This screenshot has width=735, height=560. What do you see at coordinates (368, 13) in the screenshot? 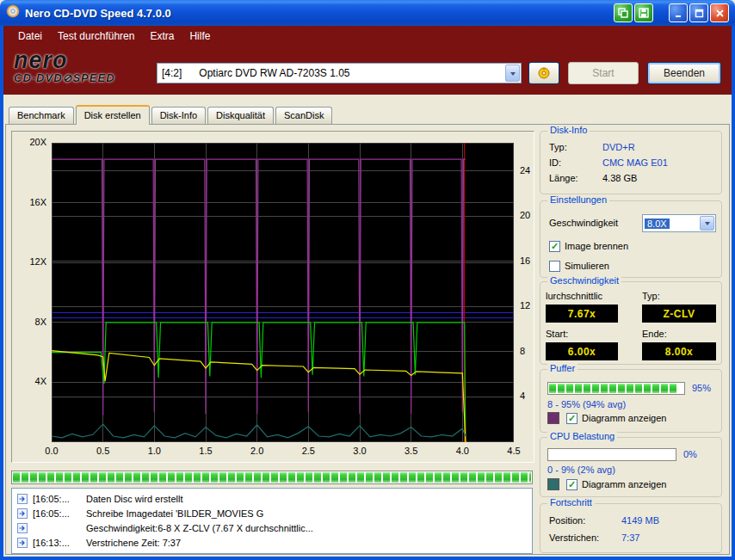
I see `titlebar: Nero CD-DVD Speed 4.7.0.0` at bounding box center [368, 13].